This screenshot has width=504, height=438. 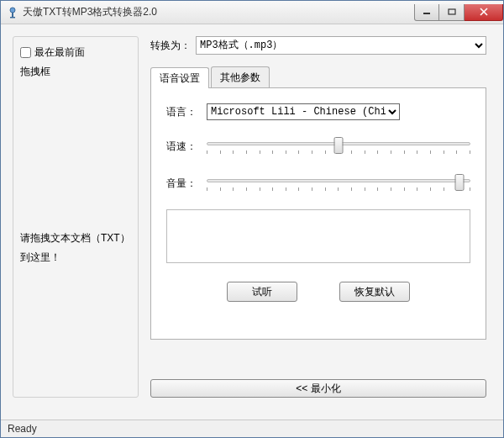 What do you see at coordinates (252, 429) in the screenshot?
I see `statusbar: Ready` at bounding box center [252, 429].